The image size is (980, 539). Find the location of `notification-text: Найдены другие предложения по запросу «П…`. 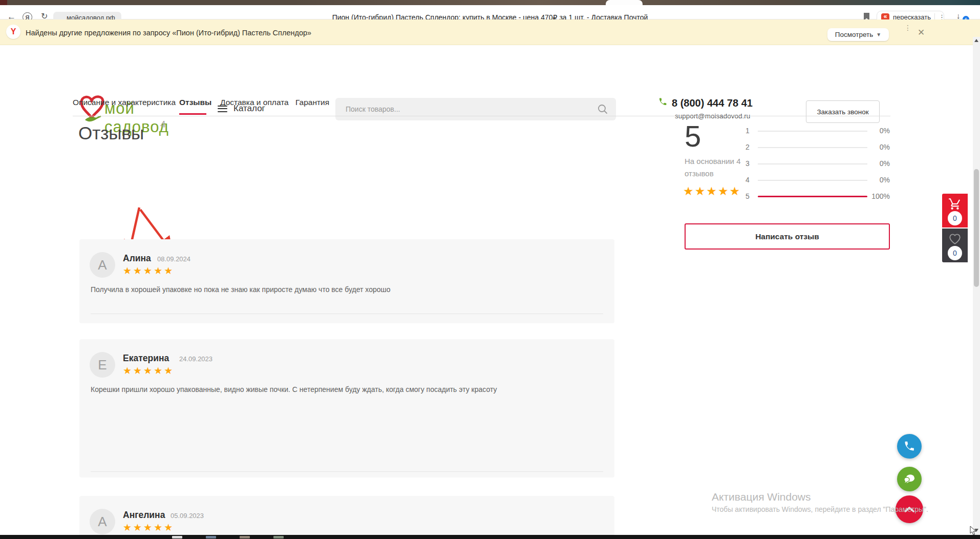

notification-text: Найдены другие предложения по запросу «П… is located at coordinates (168, 33).